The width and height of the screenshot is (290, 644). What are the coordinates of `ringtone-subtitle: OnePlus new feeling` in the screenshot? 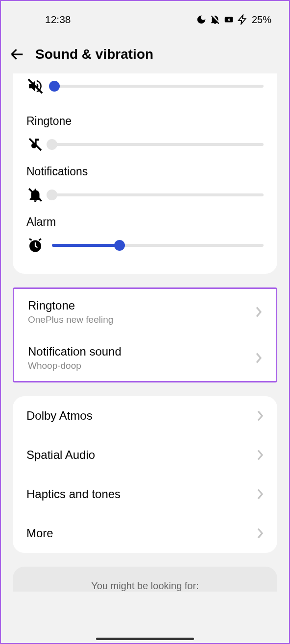 It's located at (71, 320).